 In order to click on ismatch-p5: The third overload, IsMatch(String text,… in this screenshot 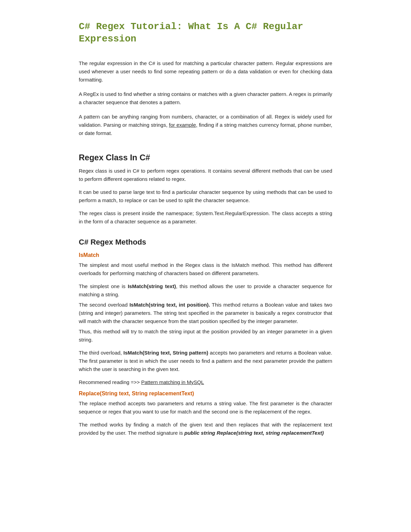, I will do `click(206, 361)`.